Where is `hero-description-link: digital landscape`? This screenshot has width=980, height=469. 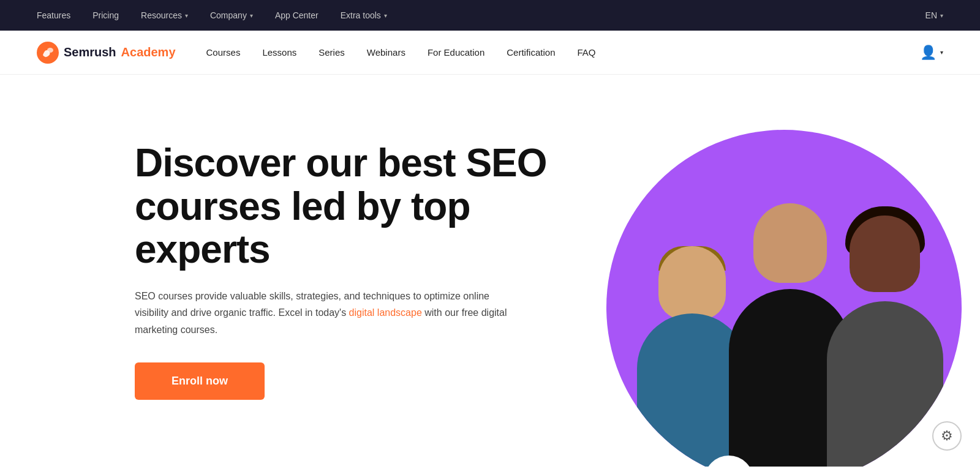
hero-description-link: digital landscape is located at coordinates (386, 312).